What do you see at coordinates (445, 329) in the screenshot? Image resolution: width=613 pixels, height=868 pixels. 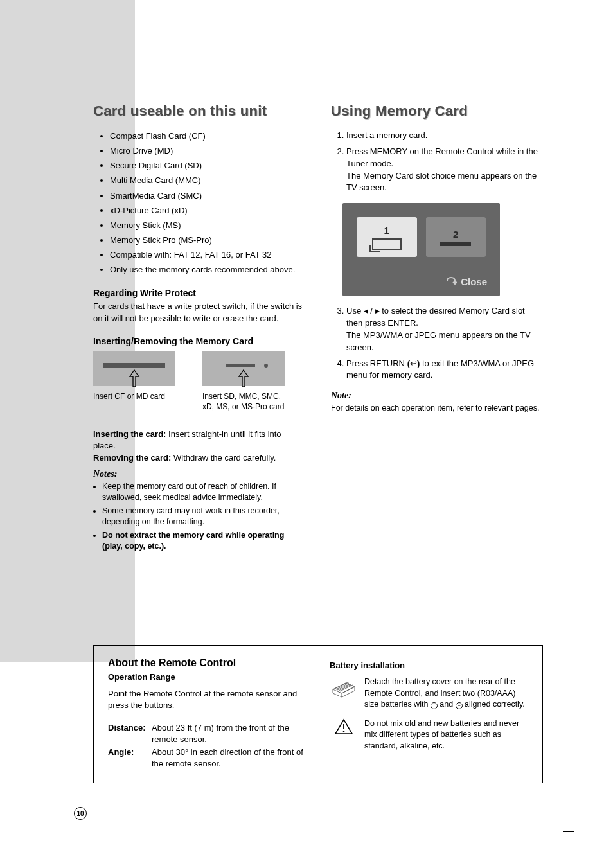 I see `step-3: Use ◀ / ▶ to select the desired Memory C…` at bounding box center [445, 329].